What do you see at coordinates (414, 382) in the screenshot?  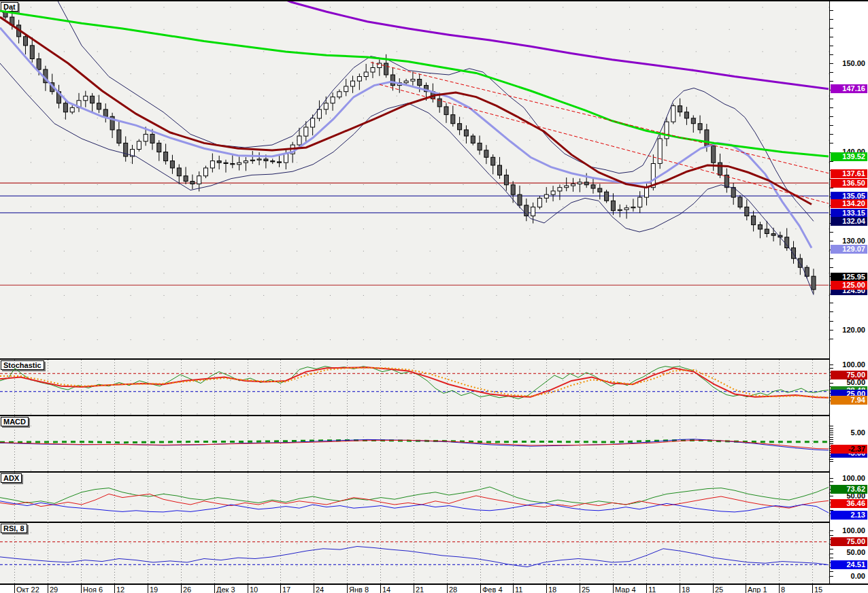 I see `stoch-main-red` at bounding box center [414, 382].